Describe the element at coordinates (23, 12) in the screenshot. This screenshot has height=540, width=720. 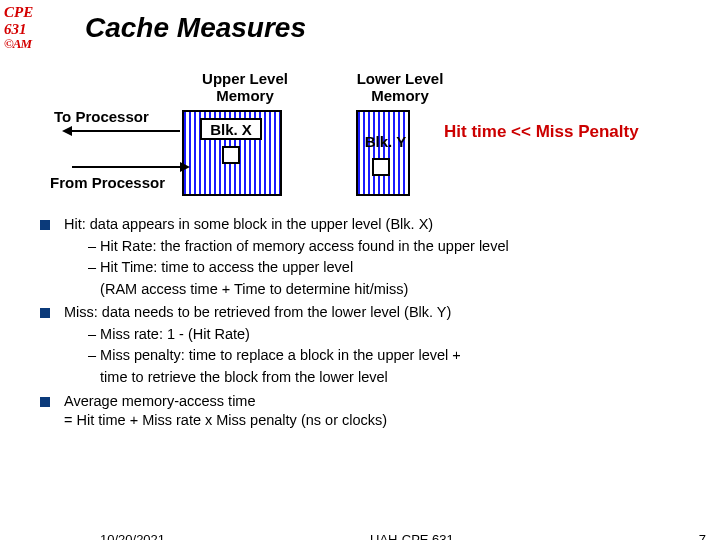
I see `logo-line1: CPE` at that location.